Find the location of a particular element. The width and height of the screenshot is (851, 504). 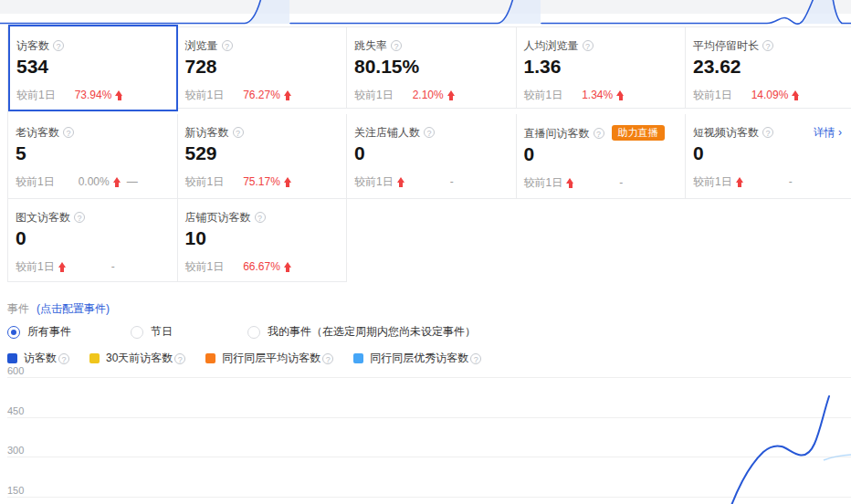

change-percent: 2.10% is located at coordinates (428, 95).